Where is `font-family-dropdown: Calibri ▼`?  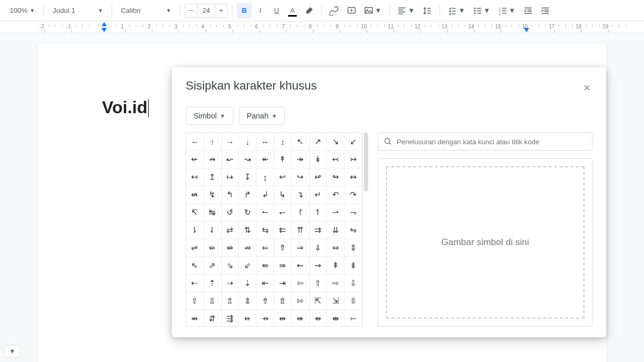 font-family-dropdown: Calibri ▼ is located at coordinates (146, 11).